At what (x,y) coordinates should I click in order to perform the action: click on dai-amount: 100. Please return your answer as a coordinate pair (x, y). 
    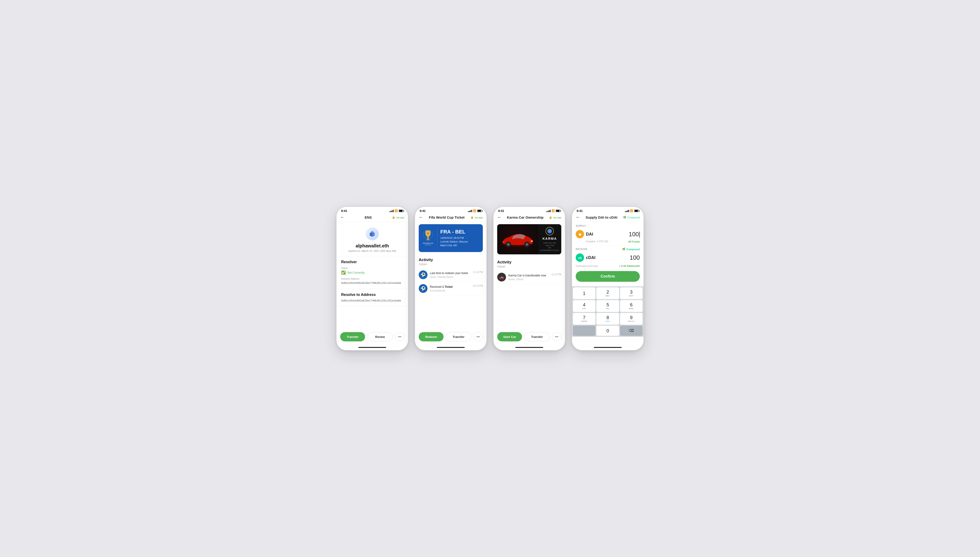
    Looking at the image, I should click on (634, 234).